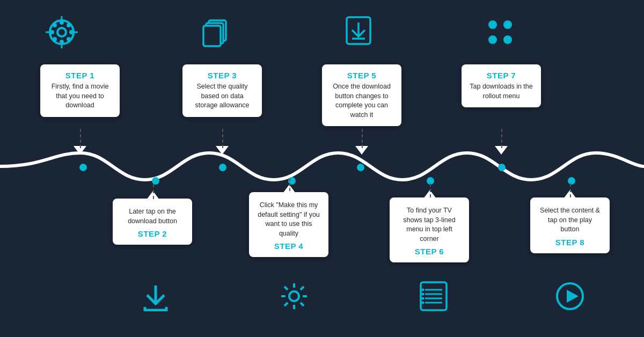 This screenshot has width=644, height=337. What do you see at coordinates (217, 34) in the screenshot?
I see `layers-icon` at bounding box center [217, 34].